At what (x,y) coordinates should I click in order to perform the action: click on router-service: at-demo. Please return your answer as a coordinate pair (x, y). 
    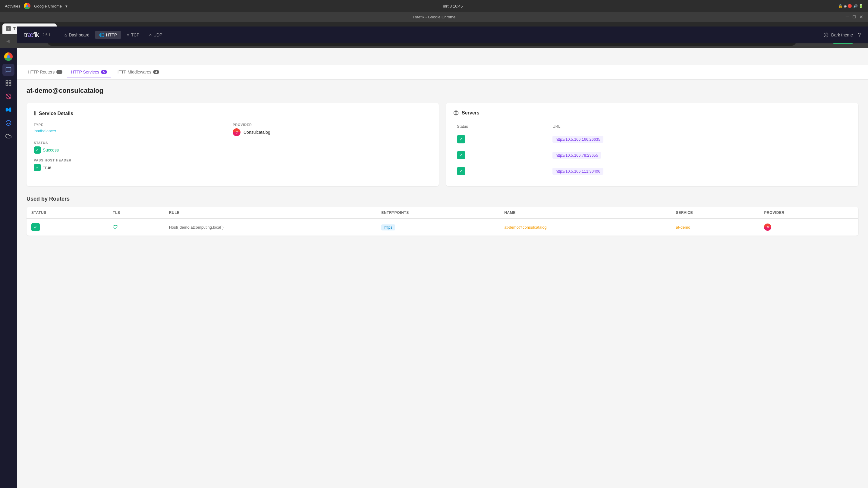
    Looking at the image, I should click on (683, 227).